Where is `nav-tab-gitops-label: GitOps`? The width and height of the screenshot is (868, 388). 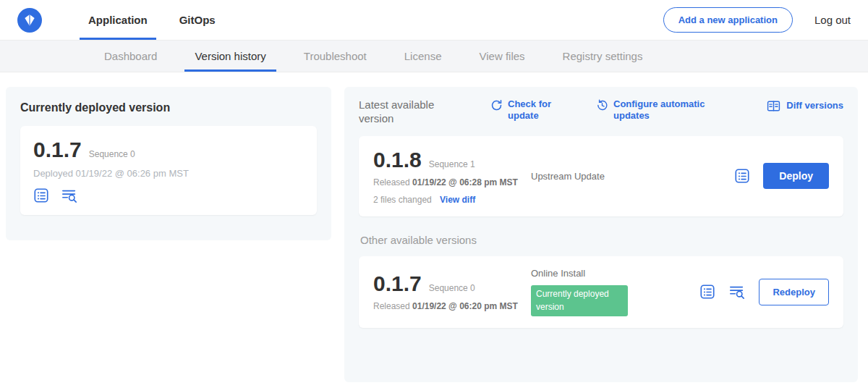
nav-tab-gitops-label: GitOps is located at coordinates (197, 20).